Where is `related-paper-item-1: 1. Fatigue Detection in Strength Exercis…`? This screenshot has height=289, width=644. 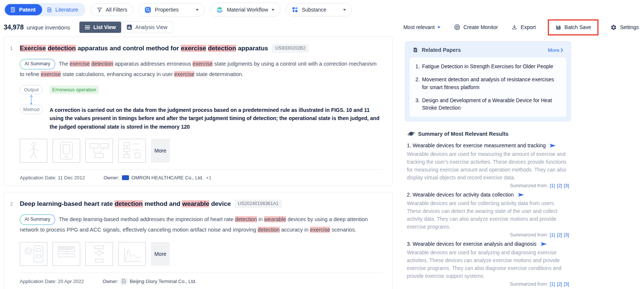
related-paper-item-1: 1. Fatigue Detection in Strength Exercis… is located at coordinates (488, 66).